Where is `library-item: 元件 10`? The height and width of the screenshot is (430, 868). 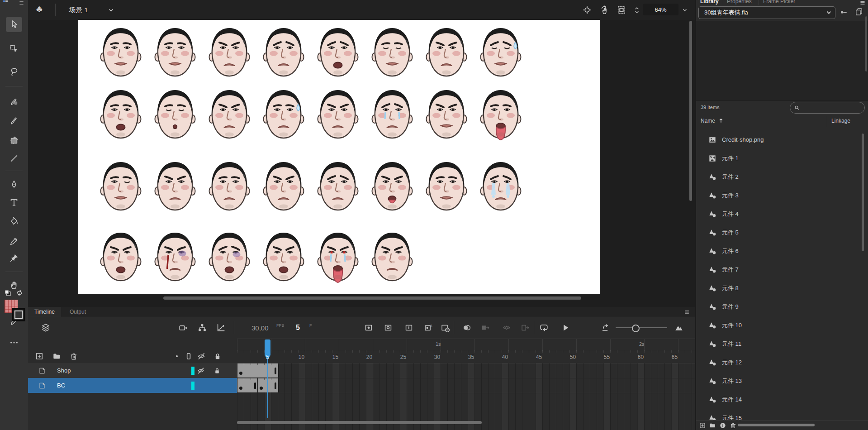
library-item: 元件 10 is located at coordinates (782, 325).